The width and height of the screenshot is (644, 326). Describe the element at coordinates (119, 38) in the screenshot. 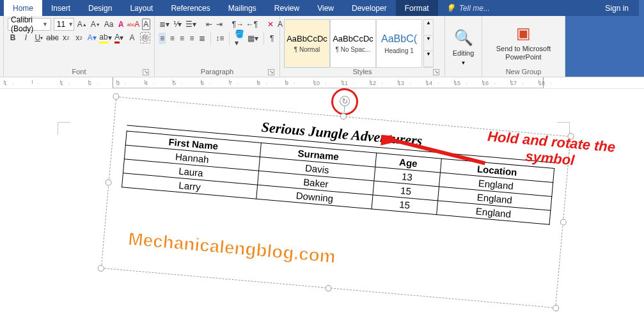

I see `font-color-icon: A▾` at that location.